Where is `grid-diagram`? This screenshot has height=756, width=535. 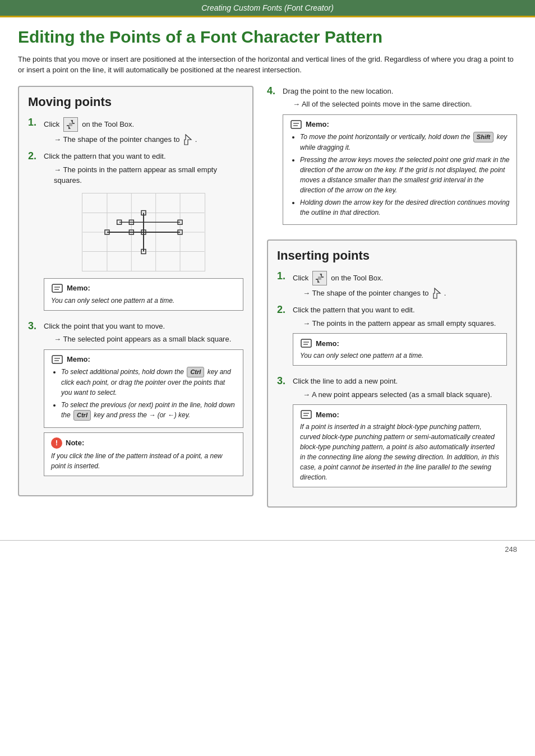 grid-diagram is located at coordinates (144, 232).